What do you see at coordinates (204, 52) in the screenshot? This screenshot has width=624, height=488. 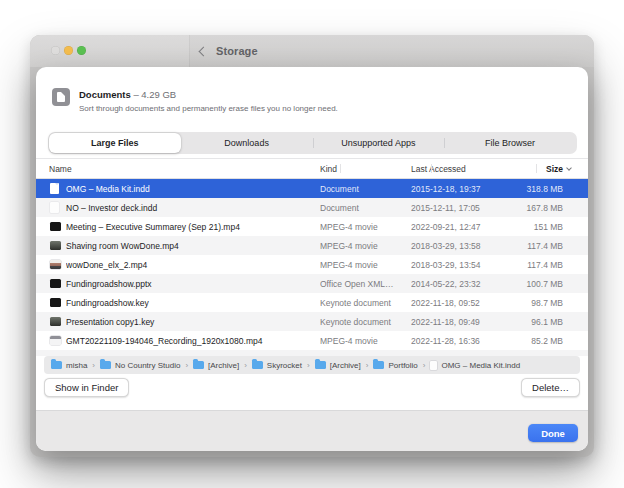 I see `back-button-icon` at bounding box center [204, 52].